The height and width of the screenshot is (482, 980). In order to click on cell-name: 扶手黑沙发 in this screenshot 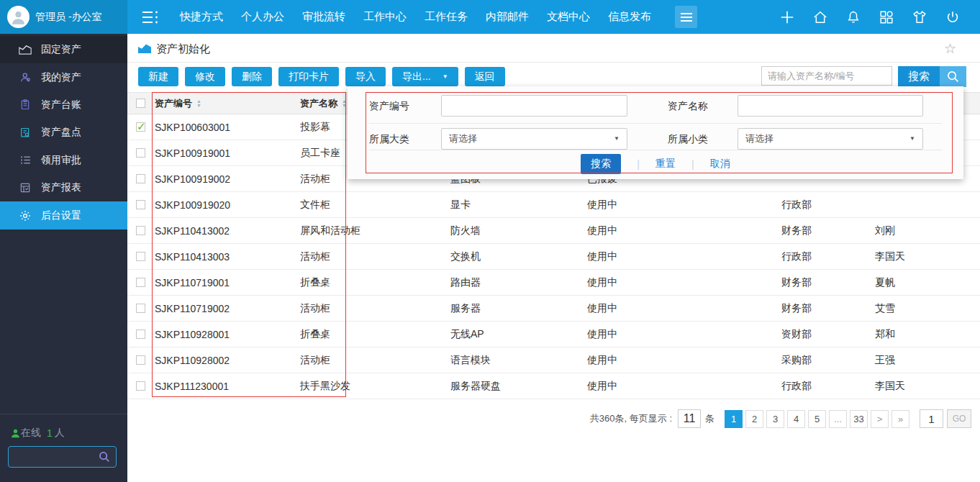, I will do `click(371, 386)`.